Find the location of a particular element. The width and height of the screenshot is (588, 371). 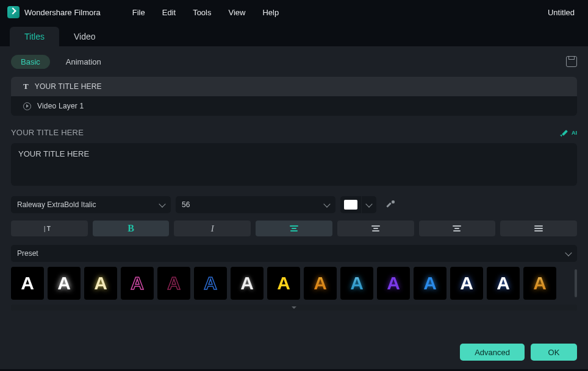

menubar: Wondershare Filmora FileEditToolsViewHel… is located at coordinates (294, 12).